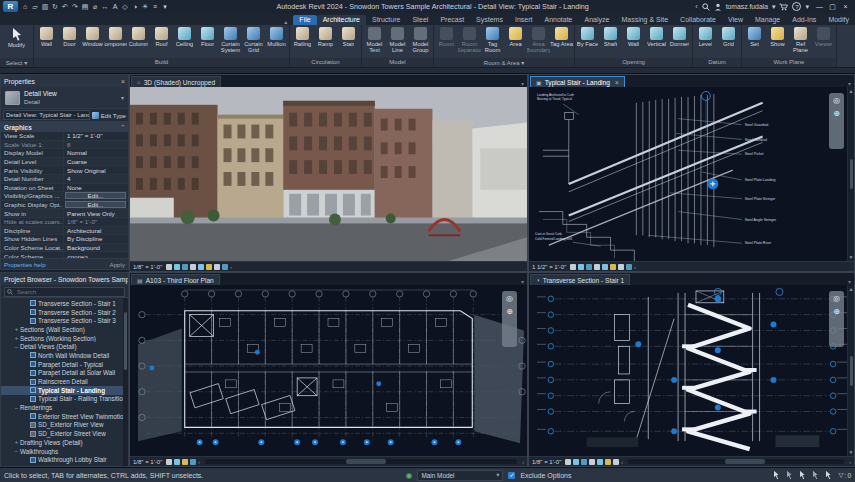 This screenshot has height=482, width=855. Describe the element at coordinates (644, 20) in the screenshot. I see `ribbon-tab: Massing & Site` at that location.